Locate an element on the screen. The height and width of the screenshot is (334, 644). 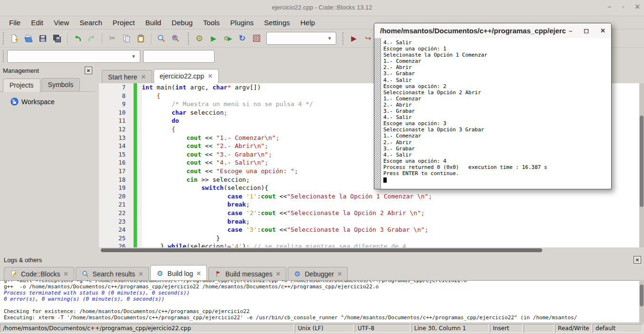
menu-settings: Settings is located at coordinates (277, 23).